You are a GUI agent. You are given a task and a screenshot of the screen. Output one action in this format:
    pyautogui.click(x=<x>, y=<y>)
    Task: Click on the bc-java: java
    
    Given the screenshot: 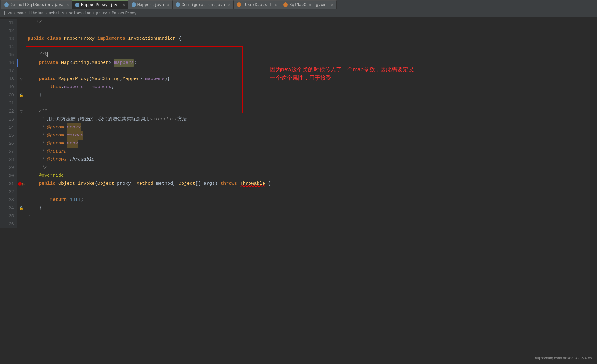 What is the action you would take?
    pyautogui.click(x=7, y=13)
    